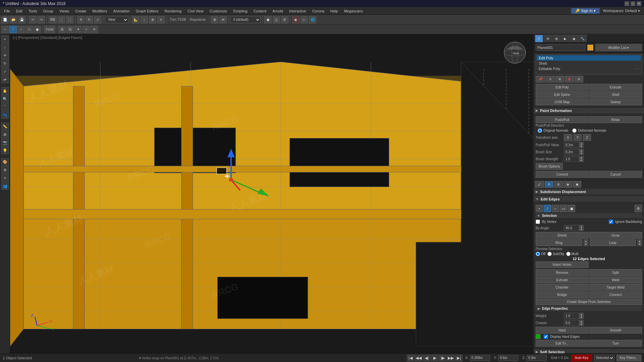 The width and height of the screenshot is (644, 362). I want to click on tab-utilities: 🔧, so click(583, 39).